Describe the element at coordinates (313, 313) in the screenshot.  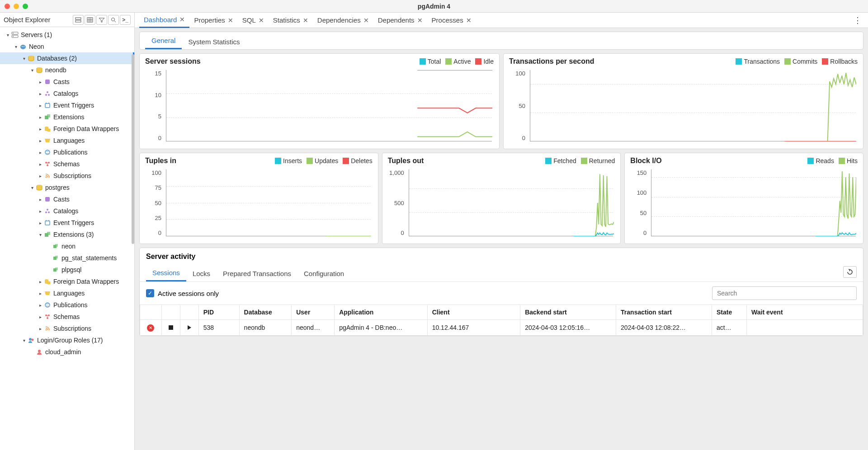
I see `col-2: User` at that location.